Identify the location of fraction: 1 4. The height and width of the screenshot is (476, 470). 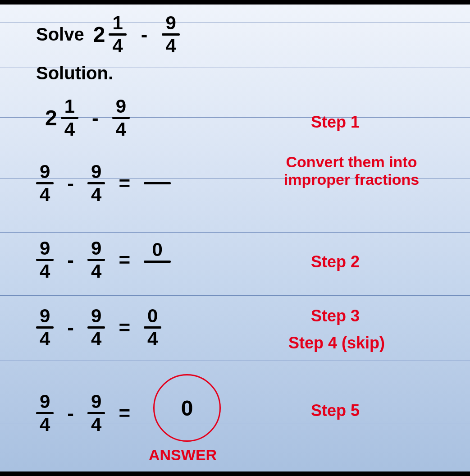
(69, 118).